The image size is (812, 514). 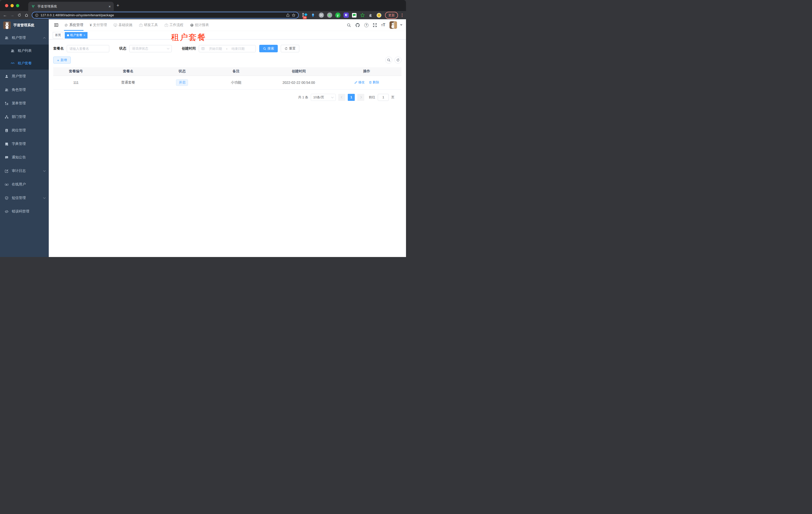 I want to click on gear-icon, so click(x=66, y=25).